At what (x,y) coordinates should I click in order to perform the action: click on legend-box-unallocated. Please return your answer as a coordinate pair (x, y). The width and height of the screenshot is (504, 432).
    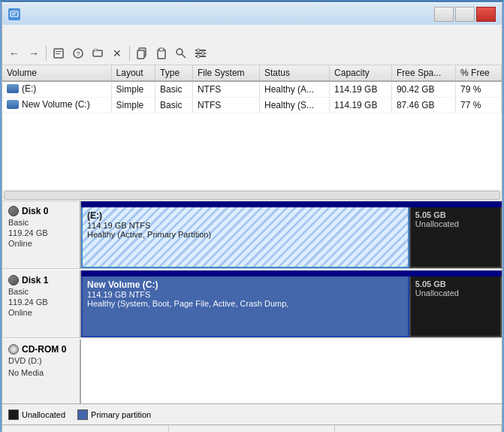
    Looking at the image, I should click on (14, 415).